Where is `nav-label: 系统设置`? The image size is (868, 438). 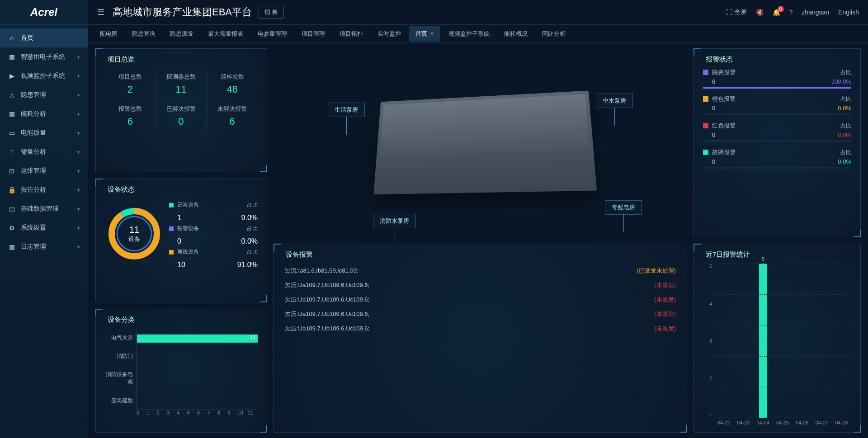
nav-label: 系统设置 is located at coordinates (33, 228).